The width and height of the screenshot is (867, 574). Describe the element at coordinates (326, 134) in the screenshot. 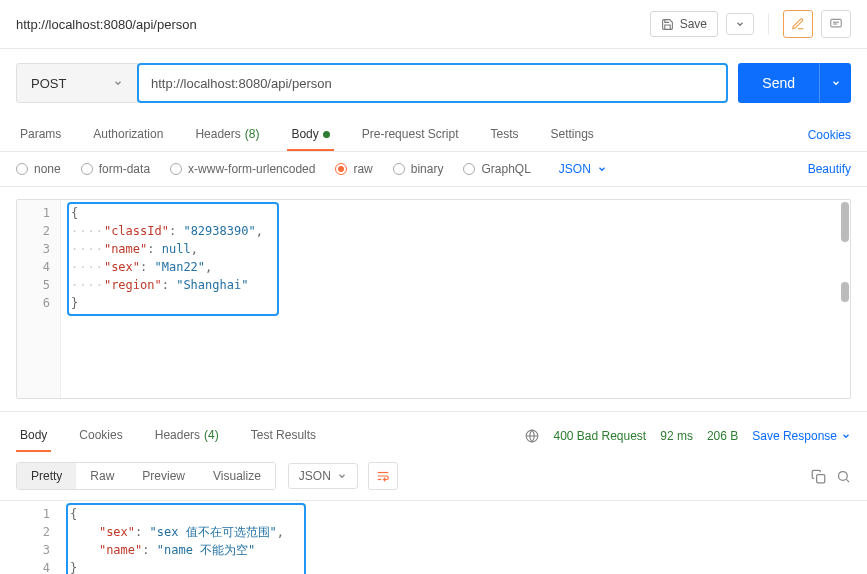

I see `body-indicator-dot-icon` at that location.